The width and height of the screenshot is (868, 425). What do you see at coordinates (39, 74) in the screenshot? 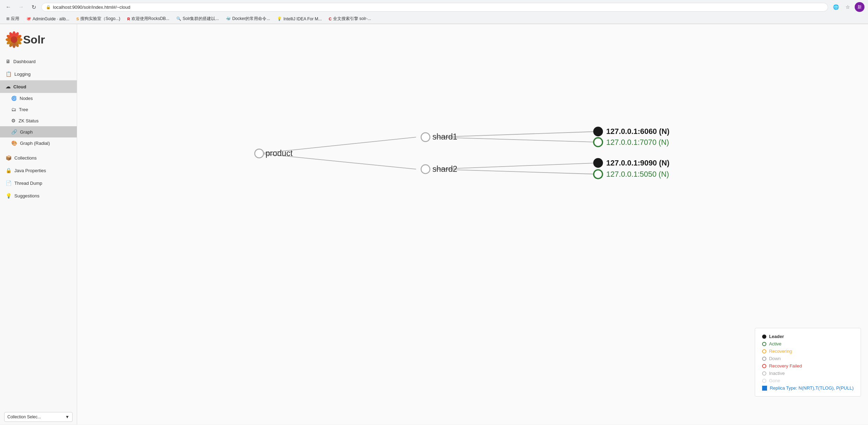
I see `sidebar-item-logging: 📋 Logging` at bounding box center [39, 74].